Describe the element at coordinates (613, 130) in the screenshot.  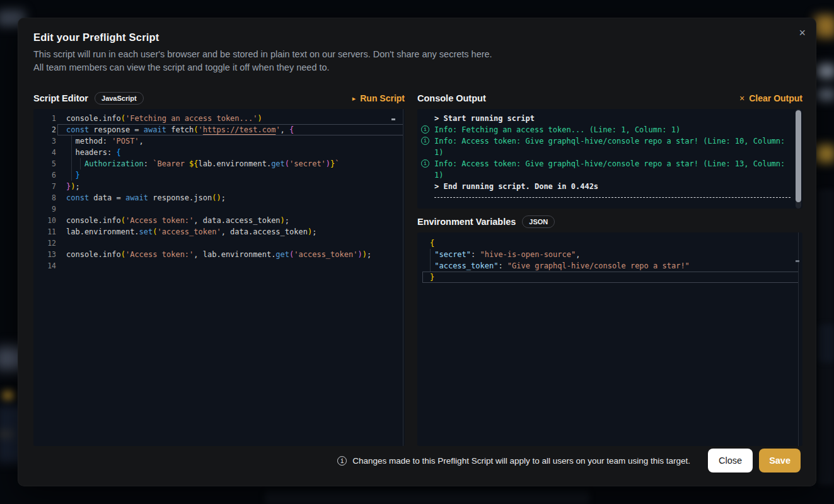
I see `console-entry-text: Info: Fetching an access token... (Line:…` at that location.